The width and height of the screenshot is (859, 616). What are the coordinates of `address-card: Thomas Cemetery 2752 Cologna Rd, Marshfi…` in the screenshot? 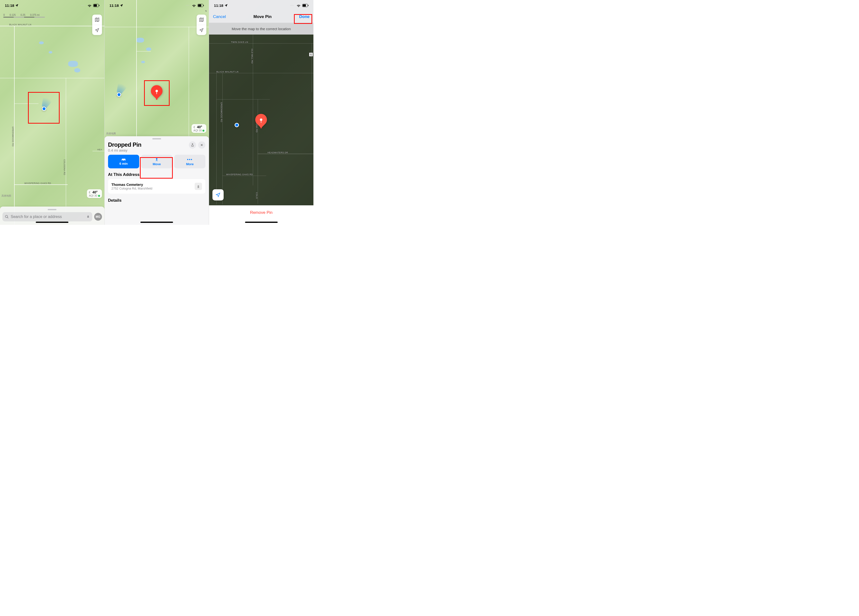 It's located at (157, 186).